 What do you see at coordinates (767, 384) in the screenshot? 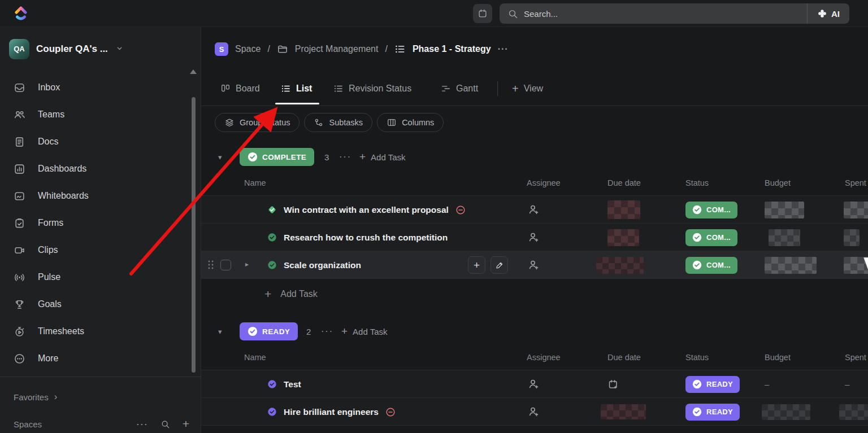
I see `budget-empty: –` at bounding box center [767, 384].